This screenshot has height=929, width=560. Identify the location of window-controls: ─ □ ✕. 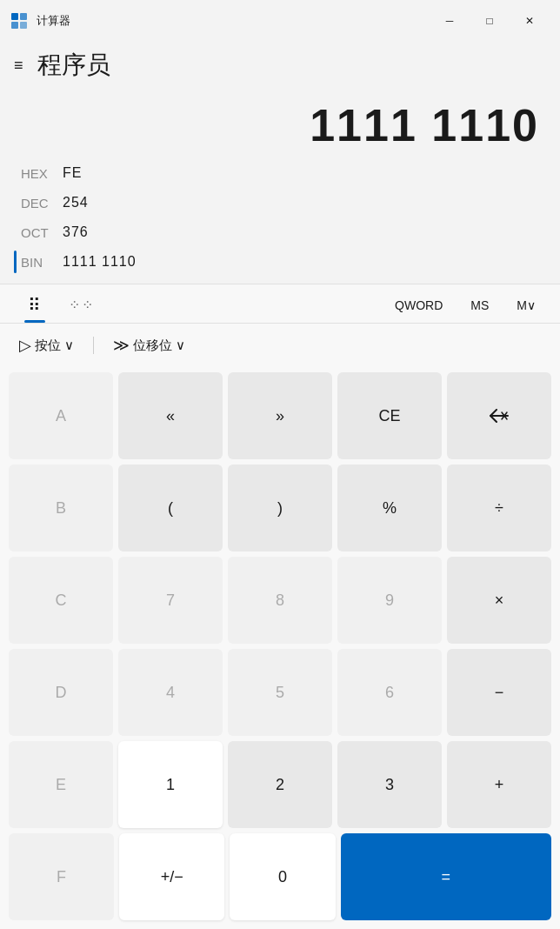
(490, 21).